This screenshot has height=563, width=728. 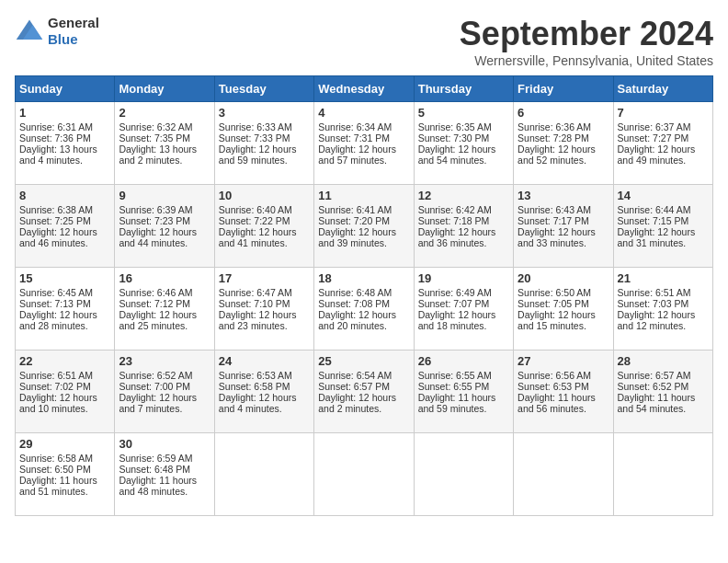 What do you see at coordinates (64, 210) in the screenshot?
I see `cell-info-line: Sunrise: 6:38 AM` at bounding box center [64, 210].